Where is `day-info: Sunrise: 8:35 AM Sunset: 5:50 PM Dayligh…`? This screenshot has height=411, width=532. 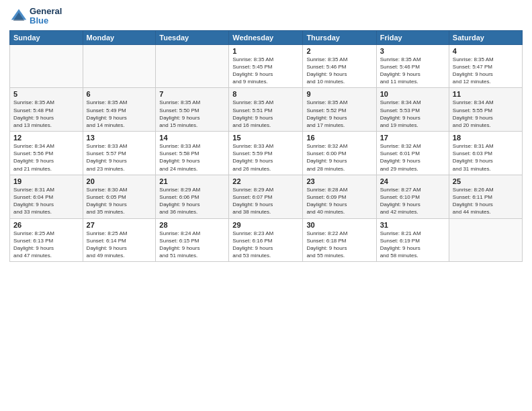
day-info: Sunrise: 8:35 AM Sunset: 5:50 PM Dayligh… is located at coordinates (192, 114).